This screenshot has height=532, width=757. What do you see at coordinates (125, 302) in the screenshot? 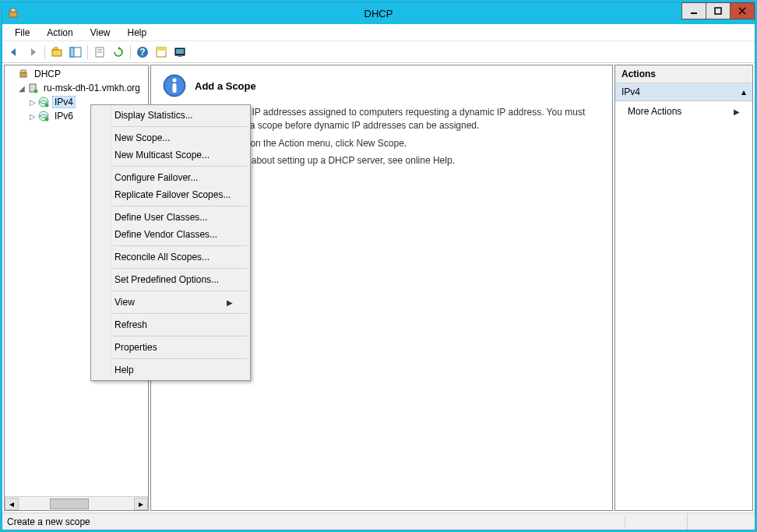
I see `menu-item-label: View` at bounding box center [125, 302].